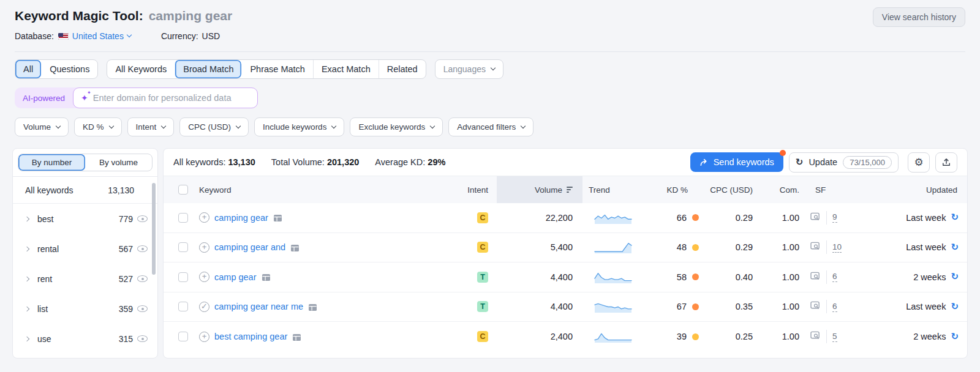 The width and height of the screenshot is (980, 372). Describe the element at coordinates (835, 218) in the screenshot. I see `sf-count: 9` at that location.